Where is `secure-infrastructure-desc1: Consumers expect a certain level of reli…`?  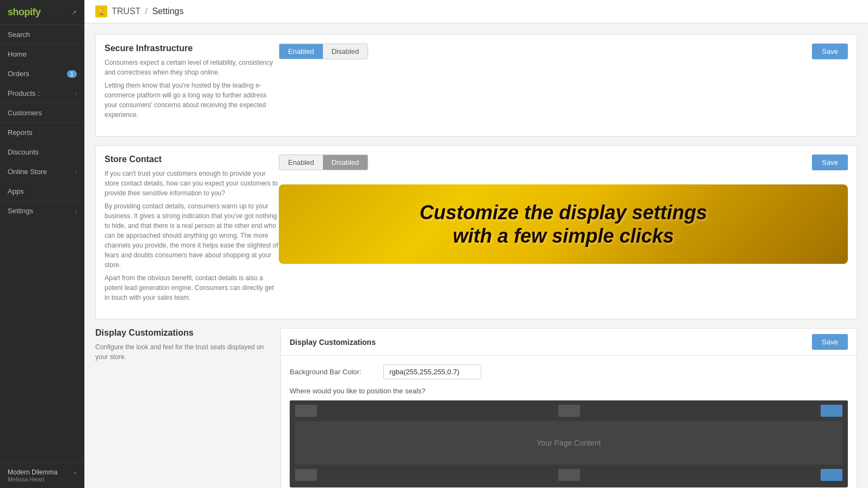
secure-infrastructure-desc1: Consumers expect a certain level of reli… is located at coordinates (192, 67).